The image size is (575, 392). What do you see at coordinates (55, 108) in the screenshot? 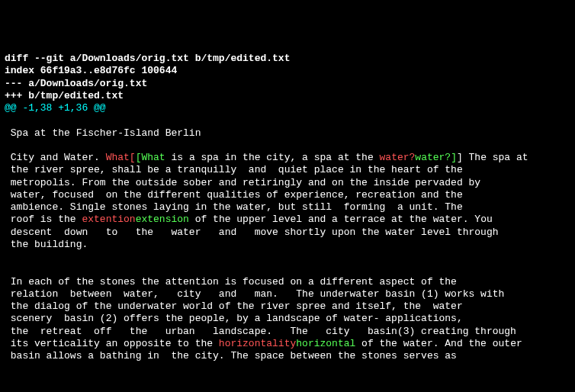
I see `hunk-header: @@ -1,38 +1,36 @@` at bounding box center [55, 108].